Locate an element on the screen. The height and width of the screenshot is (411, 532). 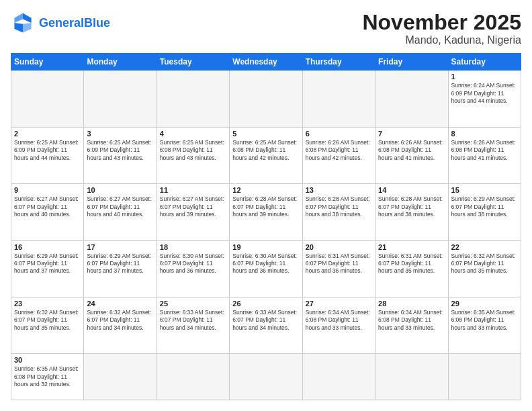
day-number: 1 is located at coordinates (485, 77).